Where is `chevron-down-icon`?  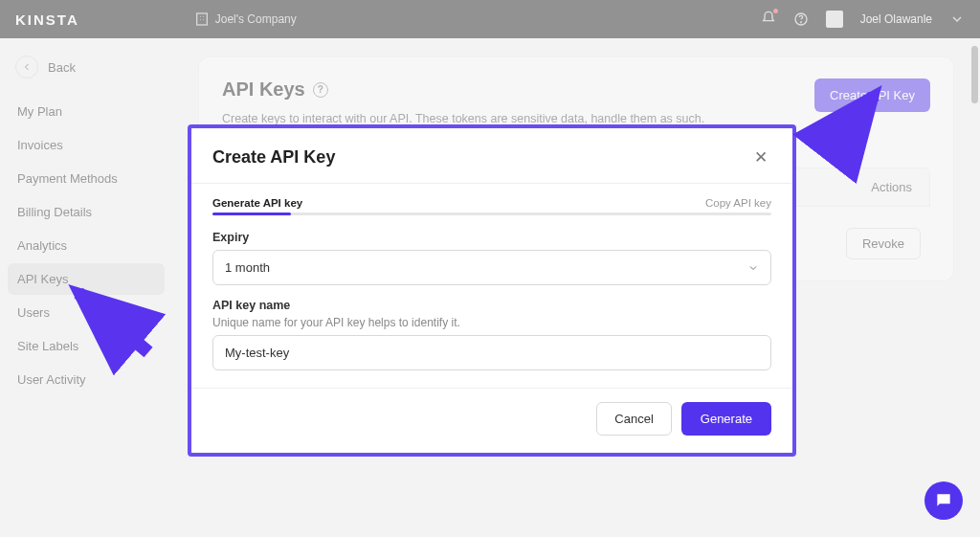 chevron-down-icon is located at coordinates (753, 268).